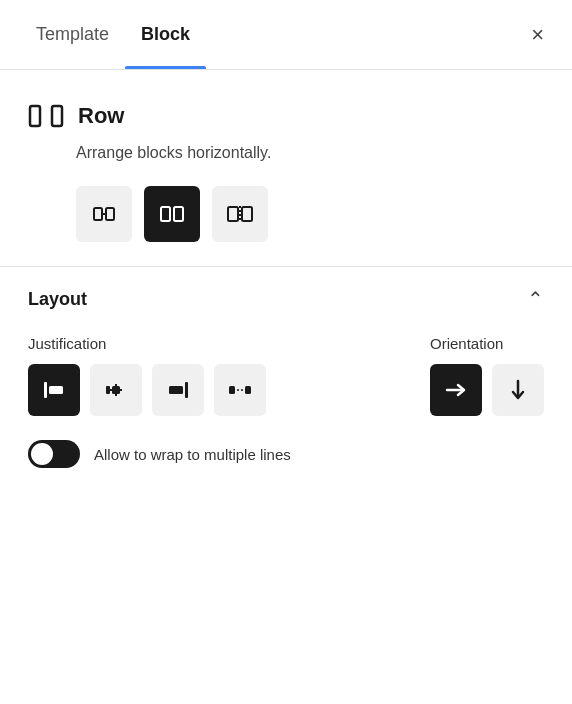 The height and width of the screenshot is (704, 572). I want to click on justification-label: Justification, so click(147, 344).